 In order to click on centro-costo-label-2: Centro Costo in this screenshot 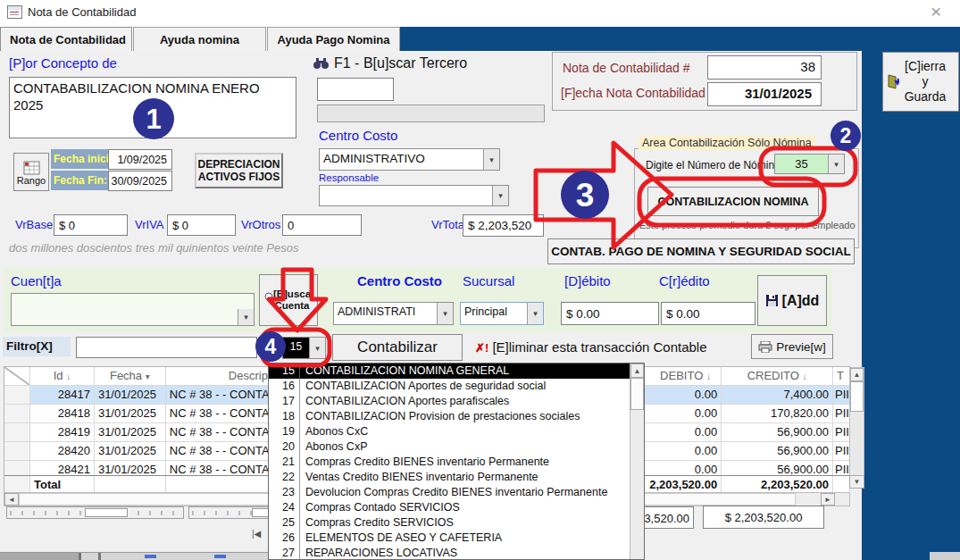, I will do `click(400, 280)`.